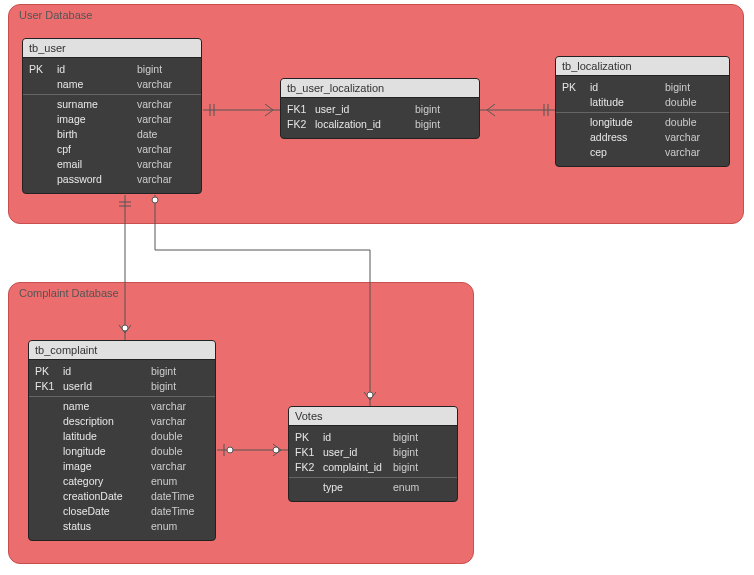 This screenshot has height=575, width=754. I want to click on table-row: longitudedouble, so click(642, 122).